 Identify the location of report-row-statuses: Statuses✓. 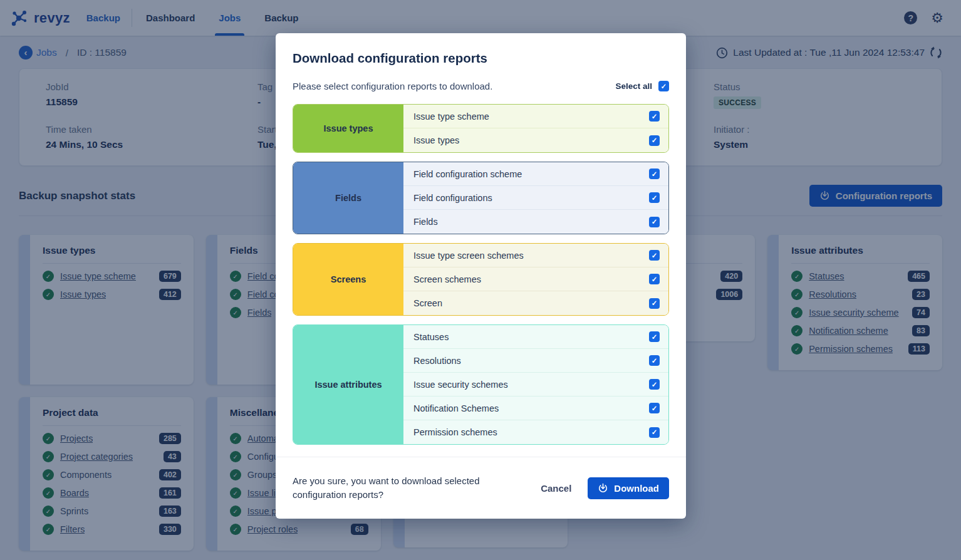
(536, 337).